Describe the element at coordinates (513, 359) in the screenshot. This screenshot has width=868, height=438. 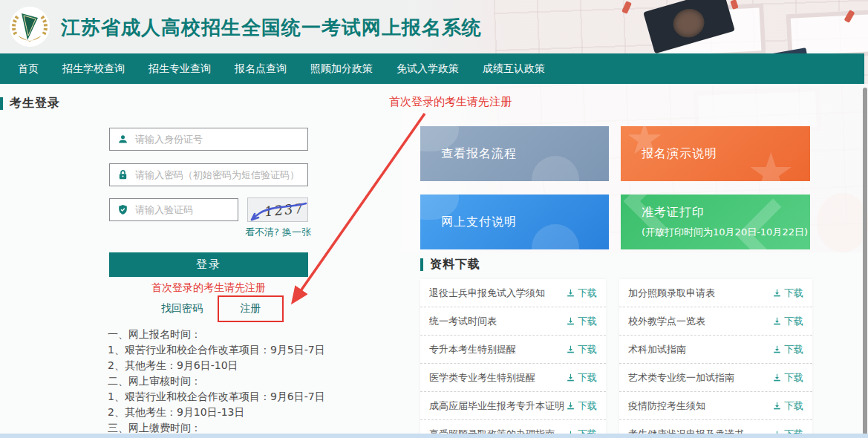
I see `downloads-panel-left: 退役士兵申报免试入学须知 下载 统一考试时间表 下载 专升本考生特别提醒 下载 …` at that location.